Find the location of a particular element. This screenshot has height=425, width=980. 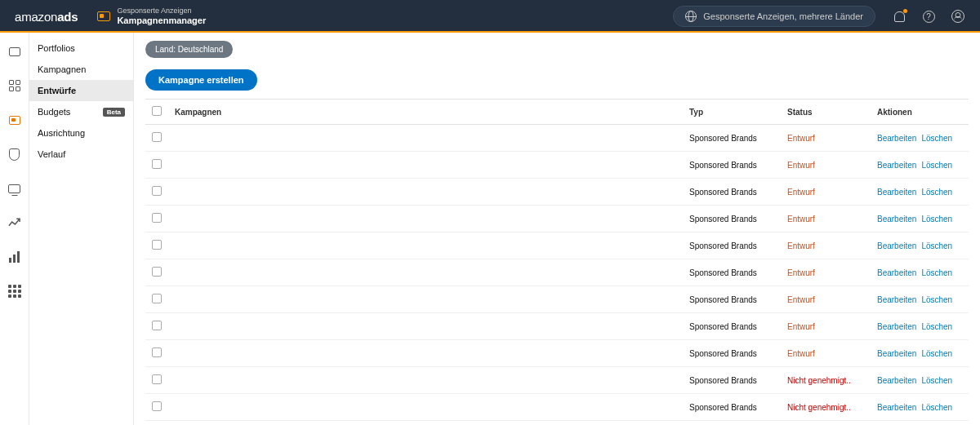

sidebar-item-entwürfe: Entwürfe is located at coordinates (82, 91).